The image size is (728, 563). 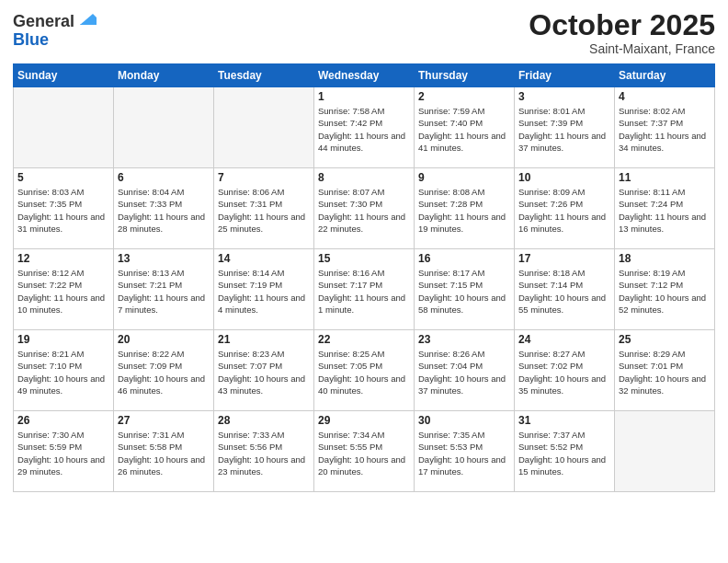 What do you see at coordinates (264, 210) in the screenshot?
I see `day-info: Sunrise: 8:06 AMSunset: 7:31 PMDaylight:…` at bounding box center [264, 210].